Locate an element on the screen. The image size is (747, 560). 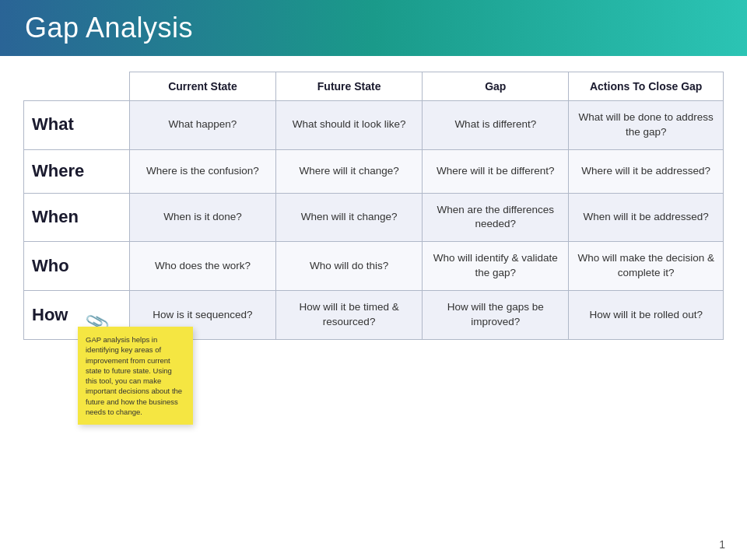
cell-who-gap: Who will identify & validate the gap? is located at coordinates (496, 266).